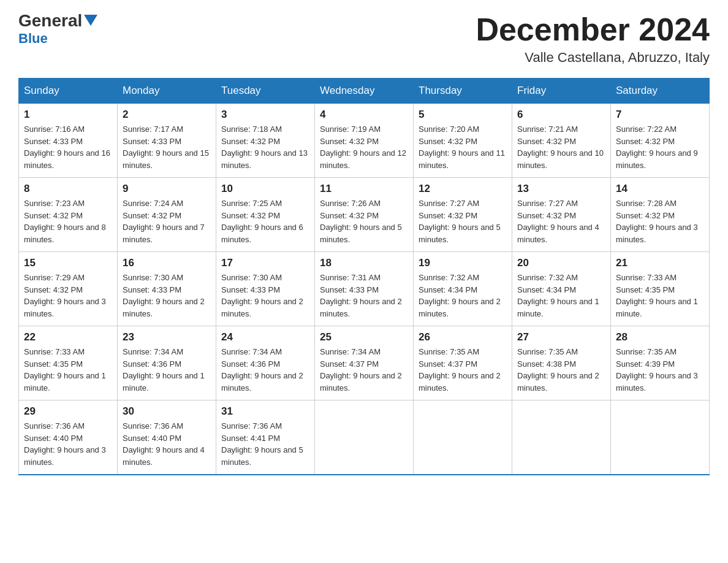  What do you see at coordinates (561, 289) in the screenshot?
I see `table-row: 20Sunrise: 7:32 AMSunset: 4:34 PMDayligh…` at bounding box center [561, 289].